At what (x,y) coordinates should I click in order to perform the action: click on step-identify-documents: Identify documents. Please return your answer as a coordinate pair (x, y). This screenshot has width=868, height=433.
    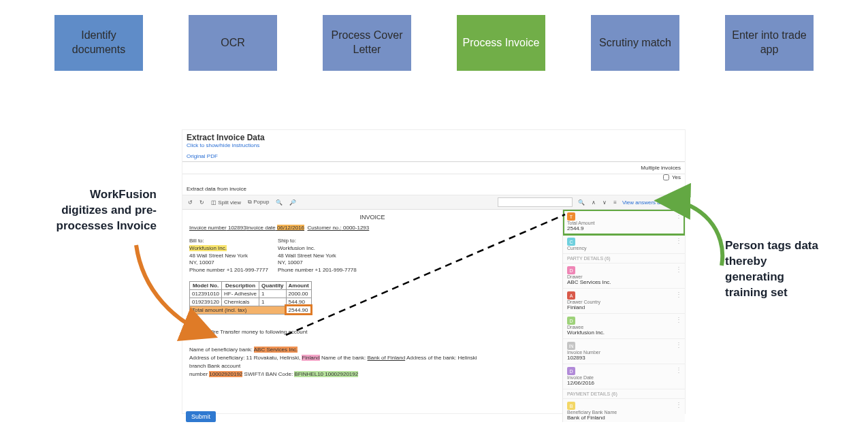
    Looking at the image, I should click on (99, 43).